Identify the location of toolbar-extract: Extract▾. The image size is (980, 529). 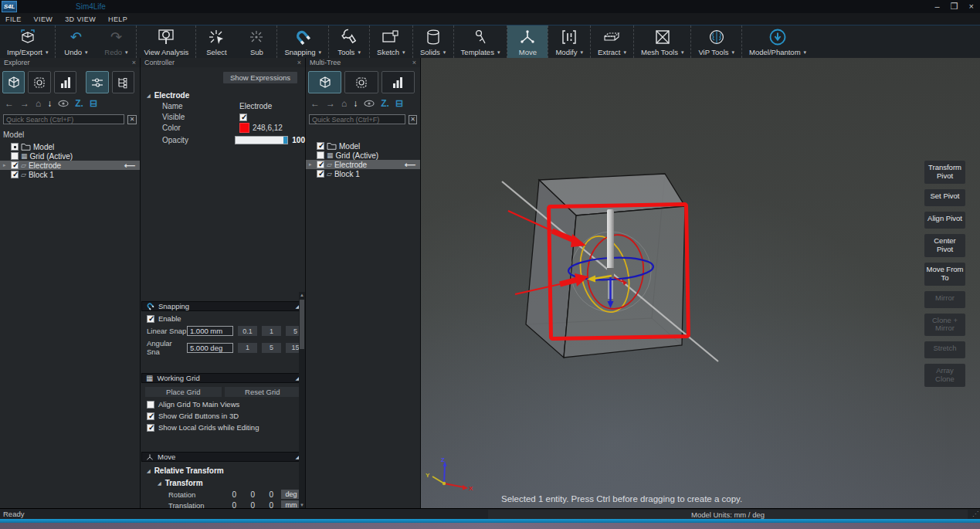
(612, 42).